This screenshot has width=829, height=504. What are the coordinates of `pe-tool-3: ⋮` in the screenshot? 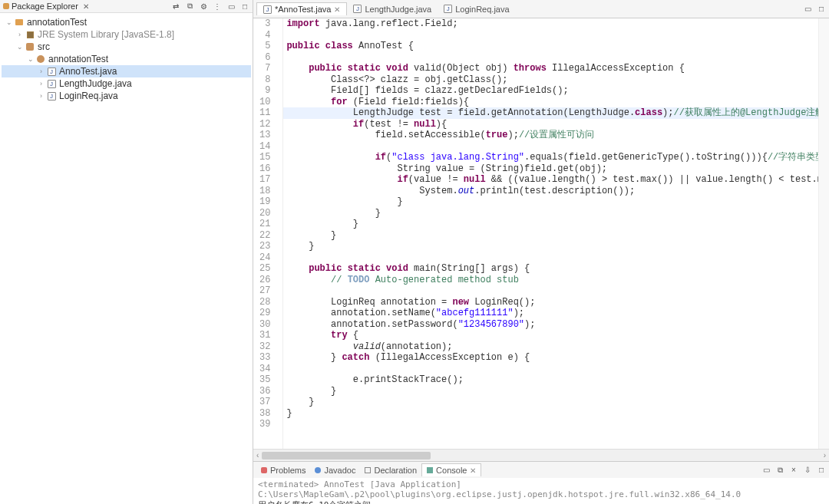 It's located at (217, 6).